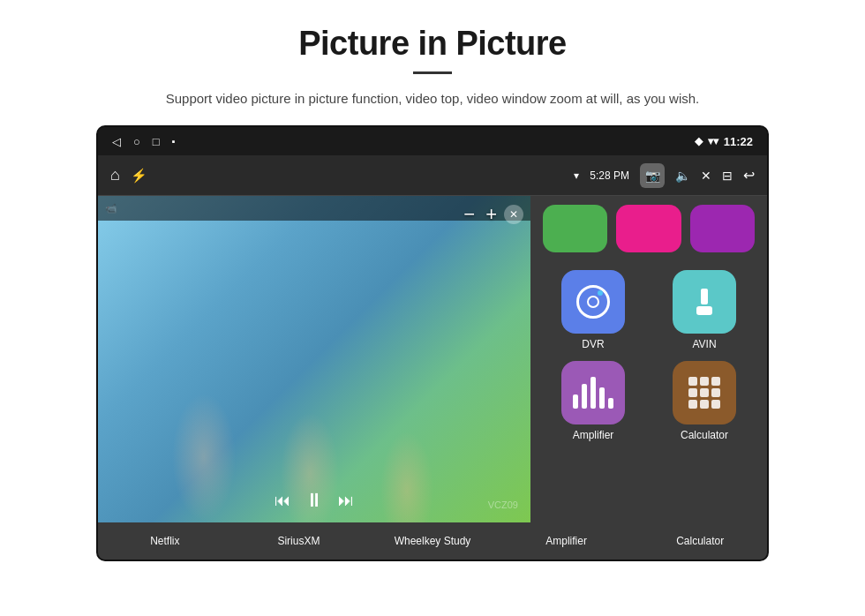 This screenshot has height=616, width=865. I want to click on dvr-icon-box, so click(593, 302).